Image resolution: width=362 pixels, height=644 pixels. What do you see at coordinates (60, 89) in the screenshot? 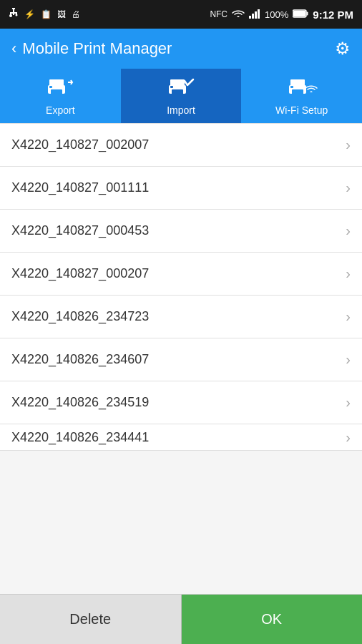
I see `export-icon` at bounding box center [60, 89].